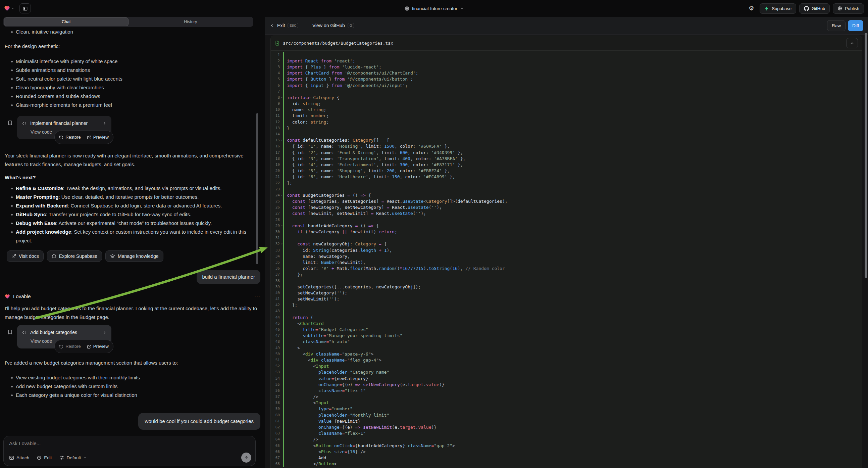  I want to click on prompt-composer: Ask Lovable... Attach Edit Default, so click(129, 451).